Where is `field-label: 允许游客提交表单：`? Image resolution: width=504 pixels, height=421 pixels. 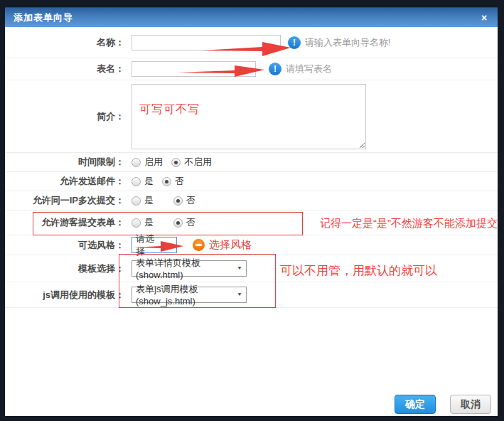
field-label: 允许游客提交表单： is located at coordinates (65, 223).